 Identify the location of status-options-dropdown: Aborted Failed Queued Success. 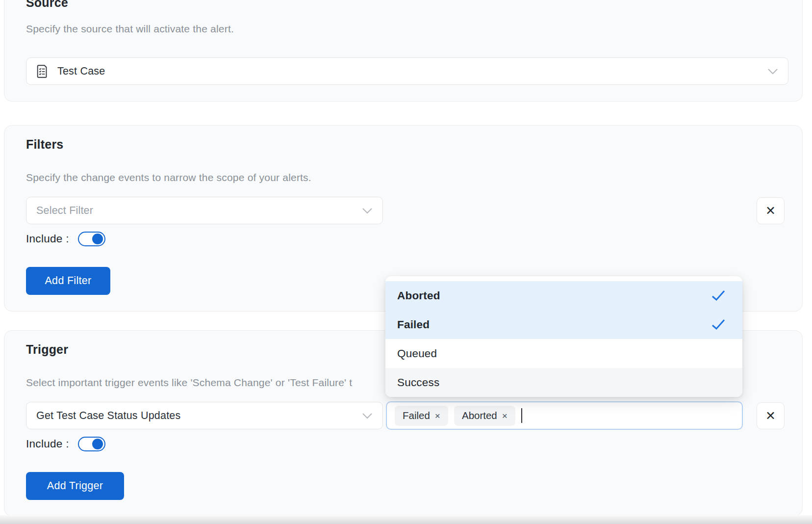
(564, 337).